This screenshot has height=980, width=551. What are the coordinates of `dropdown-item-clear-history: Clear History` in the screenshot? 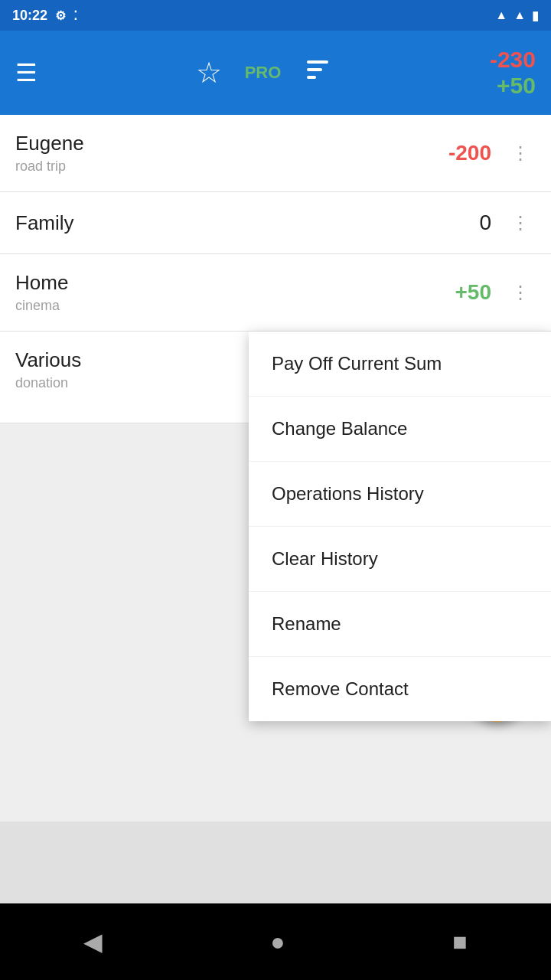 It's located at (399, 559).